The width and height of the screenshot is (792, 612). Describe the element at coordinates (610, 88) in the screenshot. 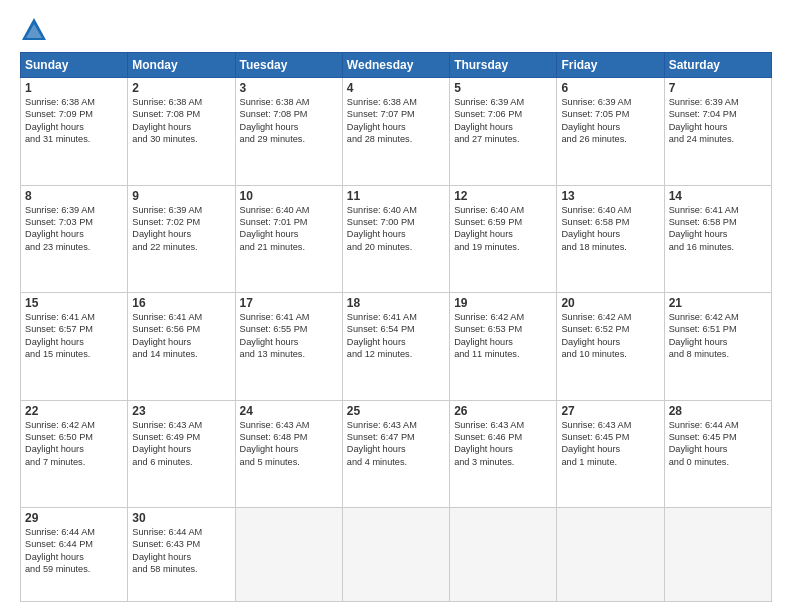

I see `day-number: 6` at that location.